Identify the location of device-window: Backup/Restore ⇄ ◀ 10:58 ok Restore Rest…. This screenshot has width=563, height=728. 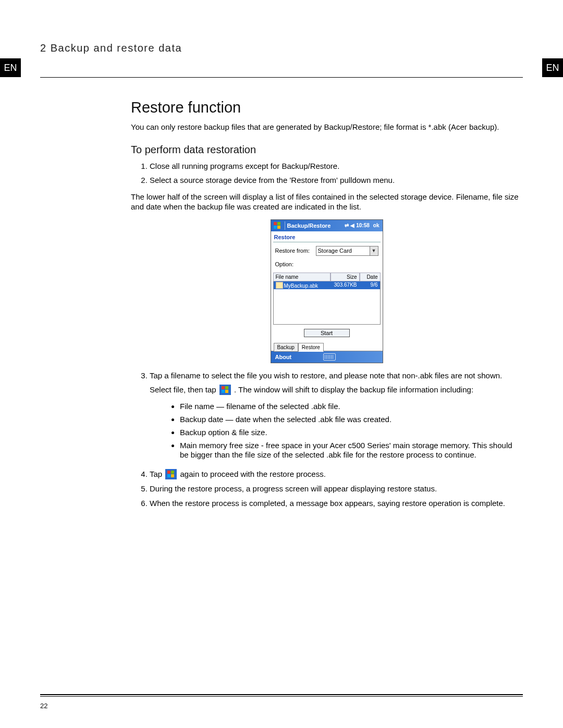
(327, 291).